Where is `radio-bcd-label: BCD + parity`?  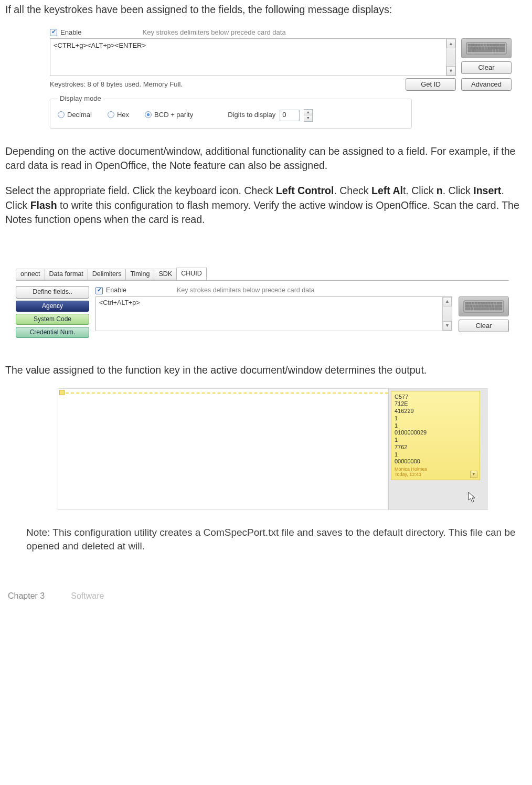
radio-bcd-label: BCD + parity is located at coordinates (174, 114).